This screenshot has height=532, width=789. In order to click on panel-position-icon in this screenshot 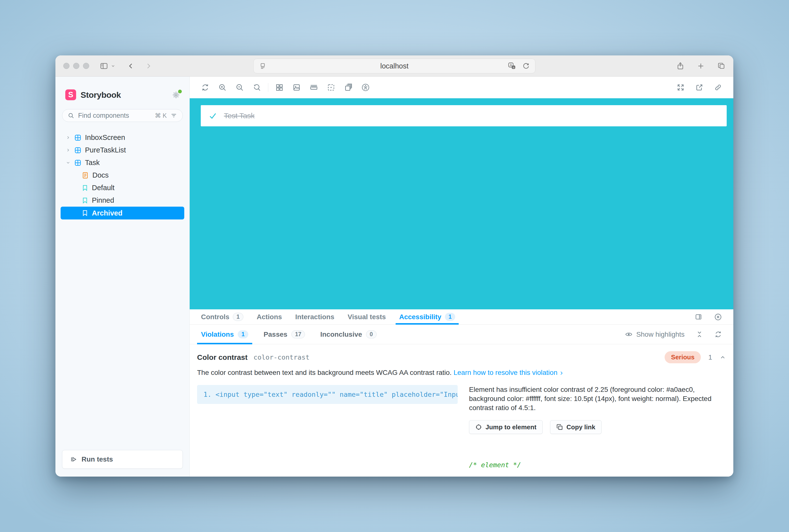, I will do `click(698, 317)`.